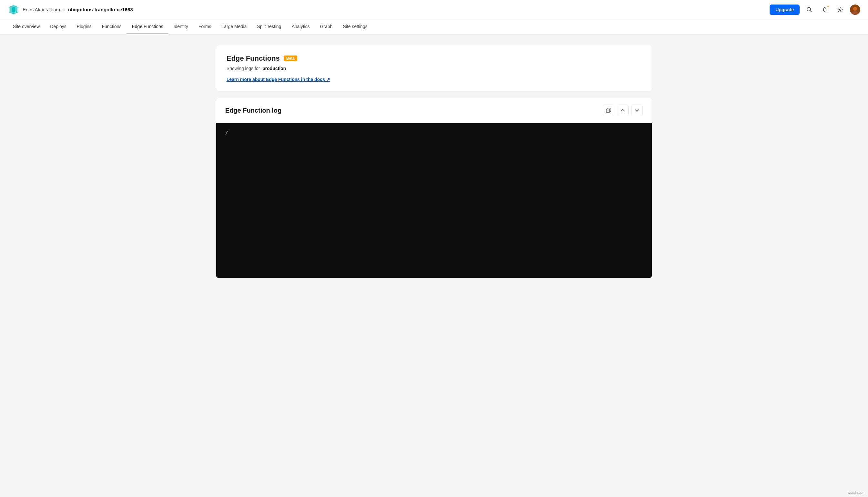 The image size is (868, 497). What do you see at coordinates (434, 68) in the screenshot?
I see `card-subtitle: Showing logs for production` at bounding box center [434, 68].